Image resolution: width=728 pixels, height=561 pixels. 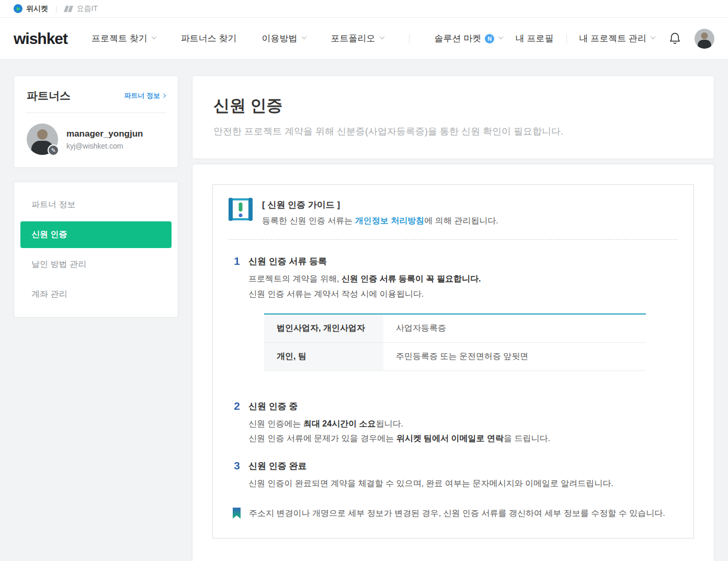 I want to click on nav-item-label: 내 프로필, so click(x=534, y=39).